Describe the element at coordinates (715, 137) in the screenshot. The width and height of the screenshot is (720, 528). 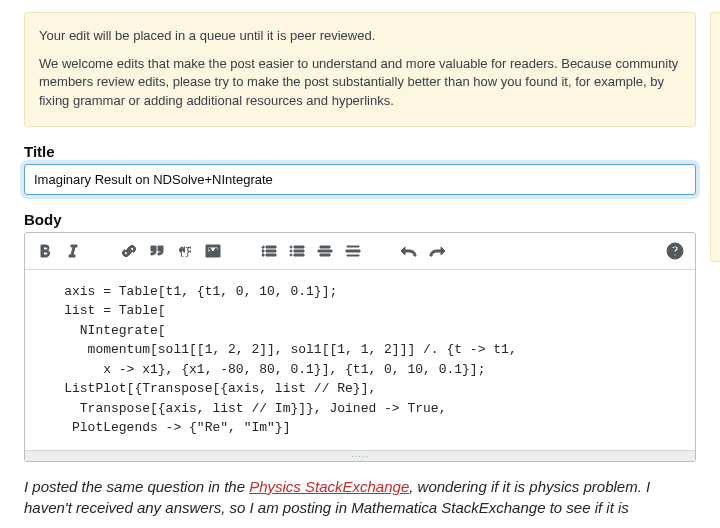
I see `sidebar-notice-stub` at that location.